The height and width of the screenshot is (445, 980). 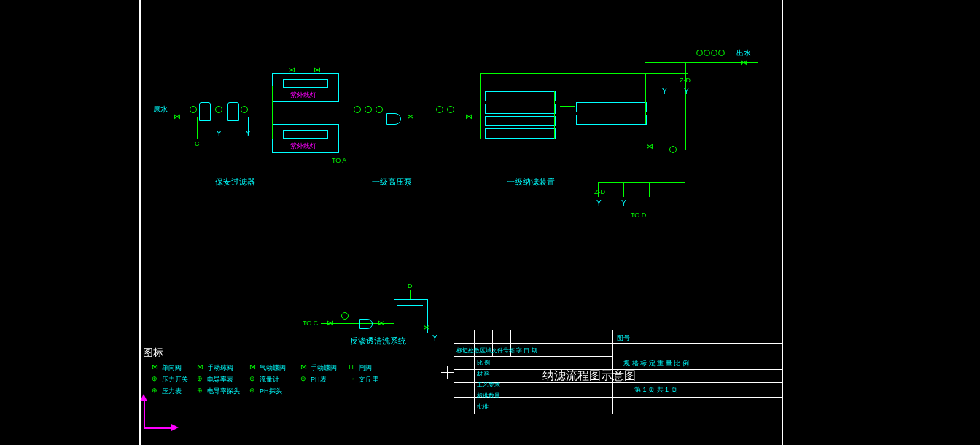 What do you see at coordinates (303, 367) in the screenshot?
I see `legend-sym-3: ⋈` at bounding box center [303, 367].